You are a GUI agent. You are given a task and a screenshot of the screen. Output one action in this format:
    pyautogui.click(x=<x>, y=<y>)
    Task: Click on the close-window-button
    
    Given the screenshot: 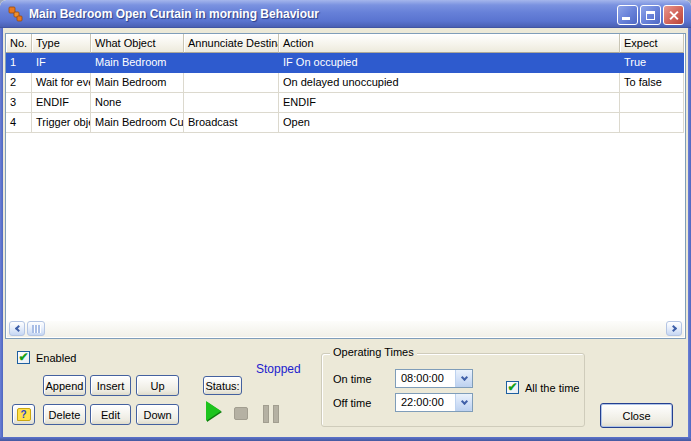 What is the action you would take?
    pyautogui.click(x=674, y=15)
    